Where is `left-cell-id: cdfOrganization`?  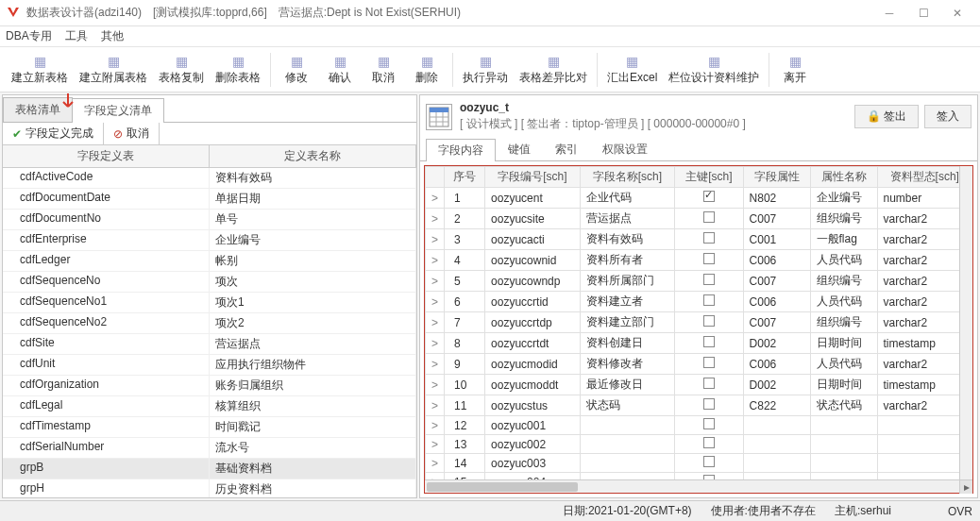
left-cell-id: cdfOrganization is located at coordinates (106, 385).